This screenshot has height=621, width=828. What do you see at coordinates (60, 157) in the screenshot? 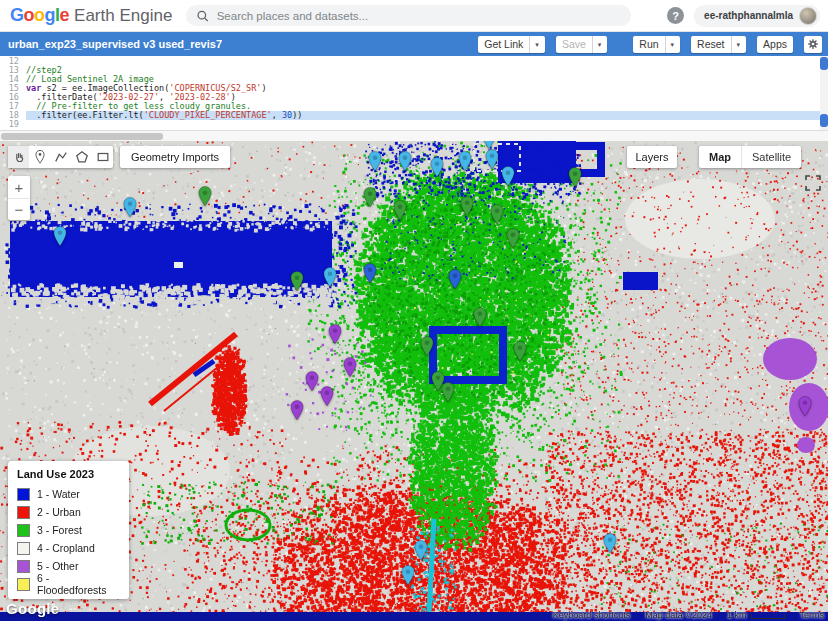
I see `polyline-tool-button` at bounding box center [60, 157].